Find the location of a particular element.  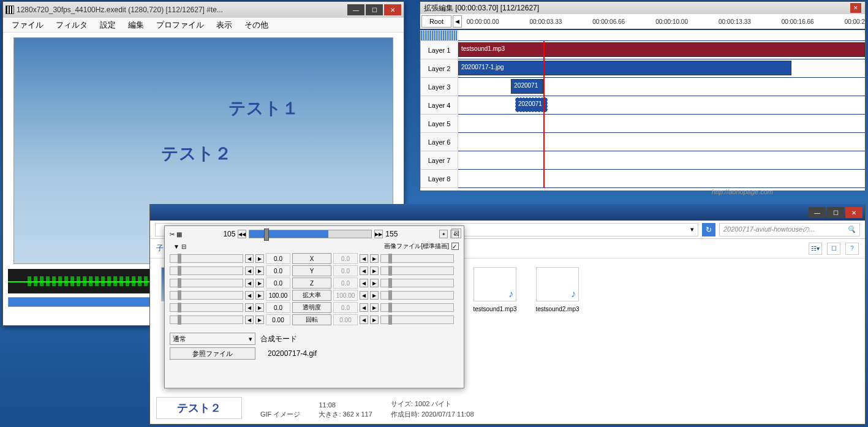

clip-image: 20200717-1.jpg is located at coordinates (625, 68).